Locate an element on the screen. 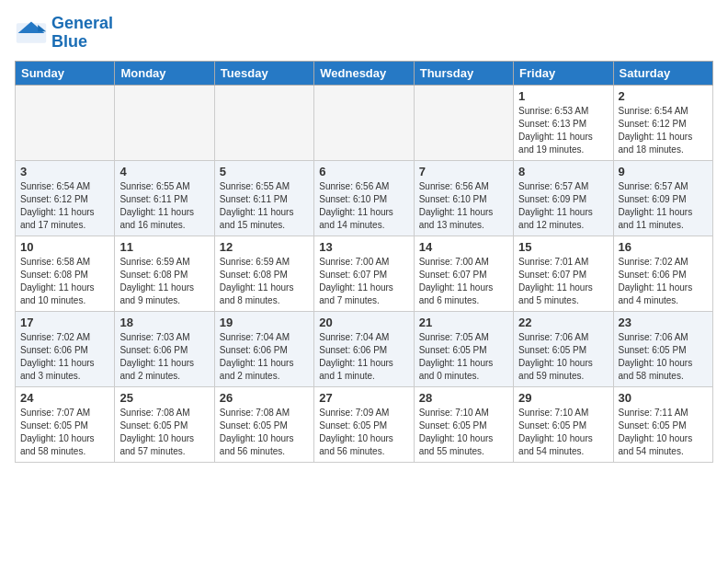 This screenshot has height=563, width=728. calendar-cell: 7Sunrise: 6:56 AM Sunset: 6:10 PM Daylig… is located at coordinates (463, 198).